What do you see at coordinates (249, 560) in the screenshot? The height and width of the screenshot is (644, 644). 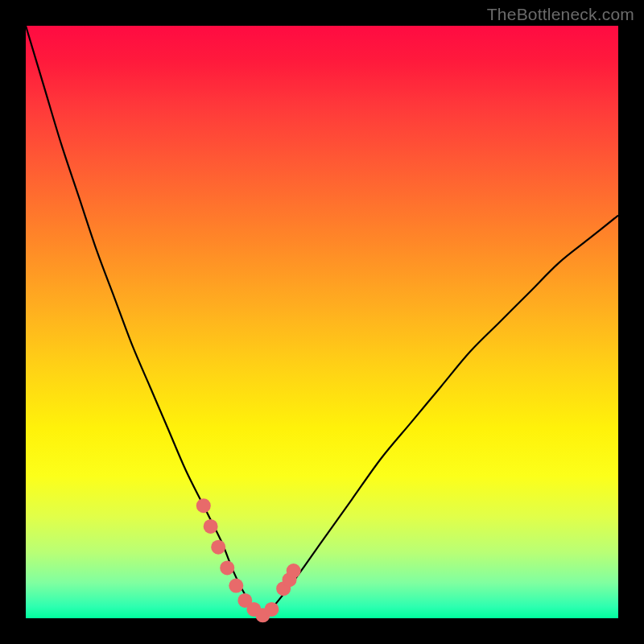 I see `marker-group` at bounding box center [249, 560].